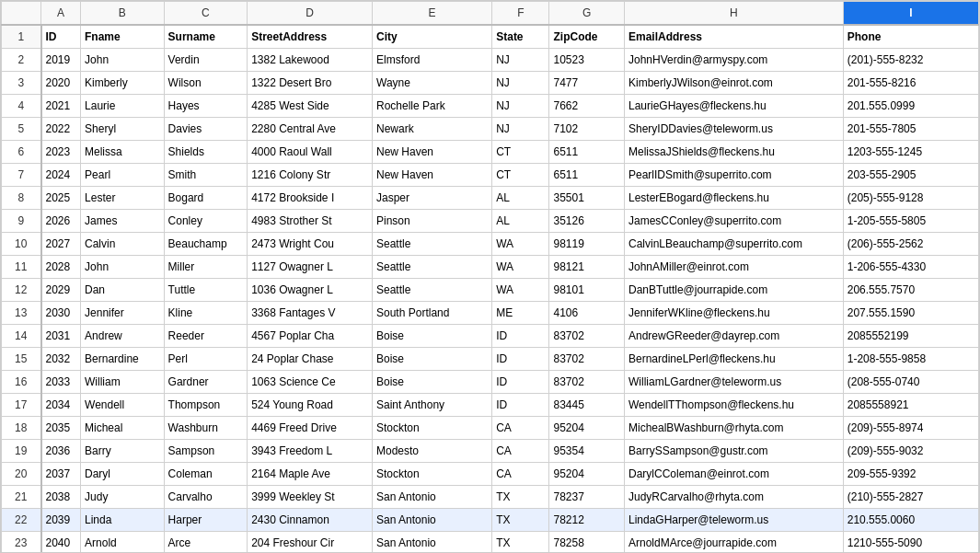  What do you see at coordinates (490, 497) in the screenshot?
I see `table-row: 212038JudyCarvalho3999 Weekley StSan Ant…` at bounding box center [490, 497].